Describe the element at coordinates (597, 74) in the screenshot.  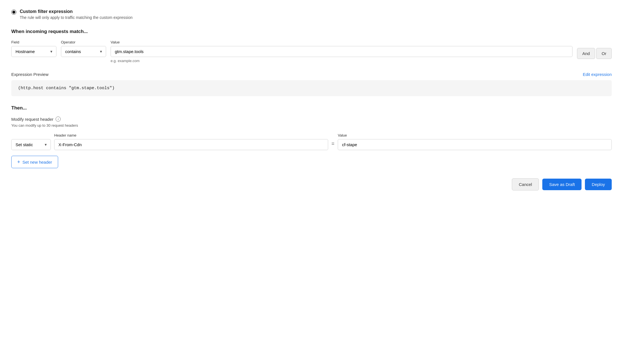
I see `edit-expression-link: Edit expression` at that location.